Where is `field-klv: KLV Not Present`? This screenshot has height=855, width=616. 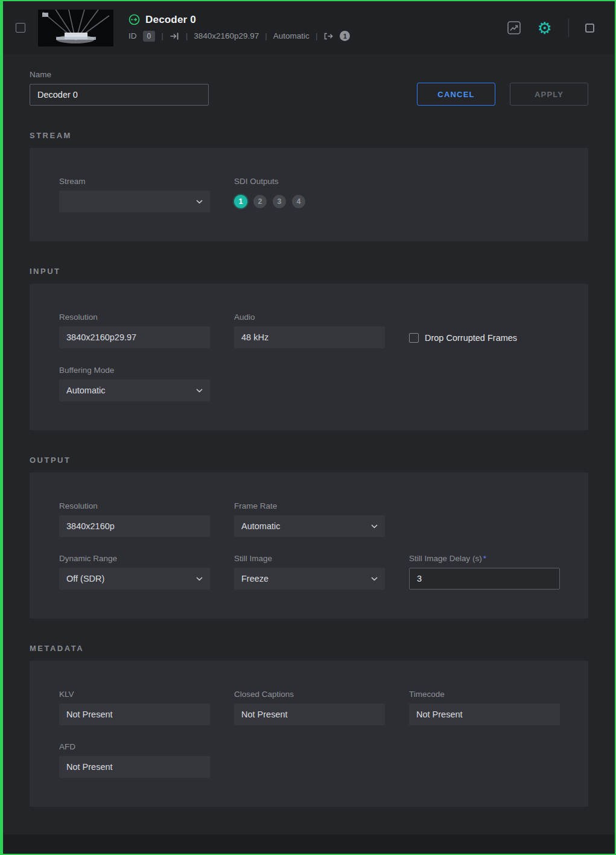 field-klv: KLV Not Present is located at coordinates (135, 707).